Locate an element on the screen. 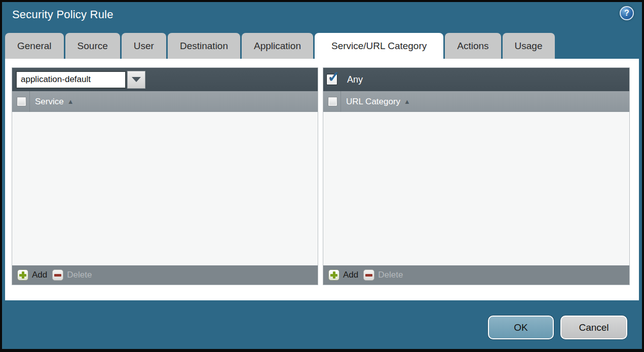 Image resolution: width=644 pixels, height=352 pixels. url-category-panel-header: ✓ Any is located at coordinates (476, 80).